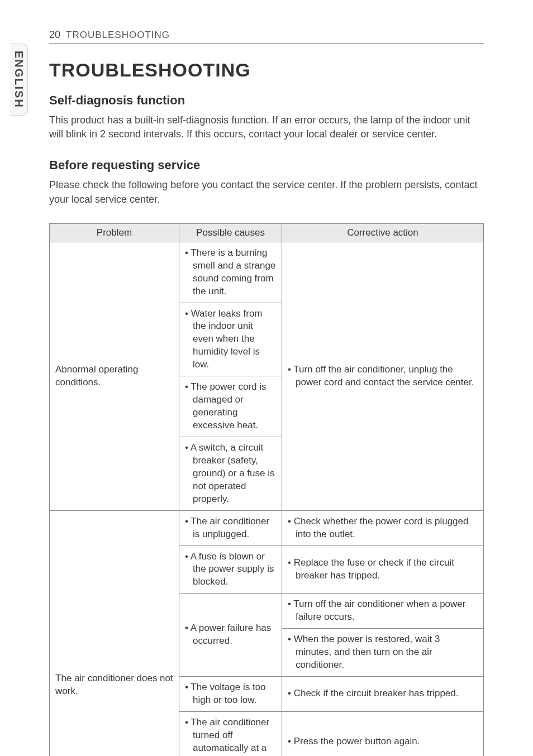 Image resolution: width=533 pixels, height=756 pixels. I want to click on action-cell: • Check if the circuit breaker has tripp…, so click(383, 695).